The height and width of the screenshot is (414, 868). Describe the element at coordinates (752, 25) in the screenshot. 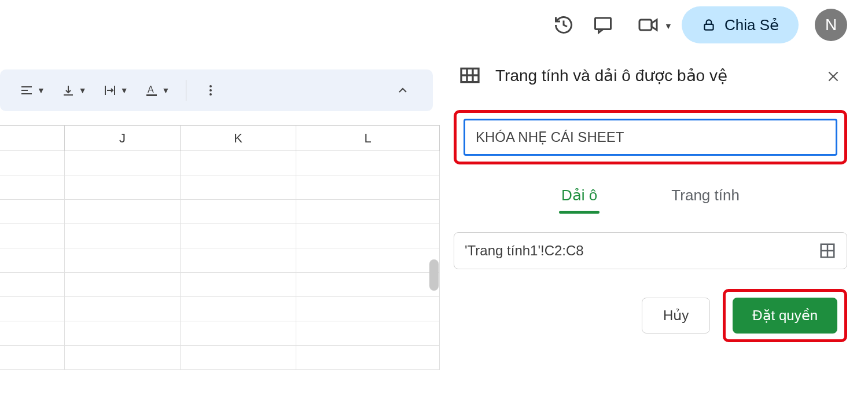

I see `share-label: Chia Sẻ` at that location.